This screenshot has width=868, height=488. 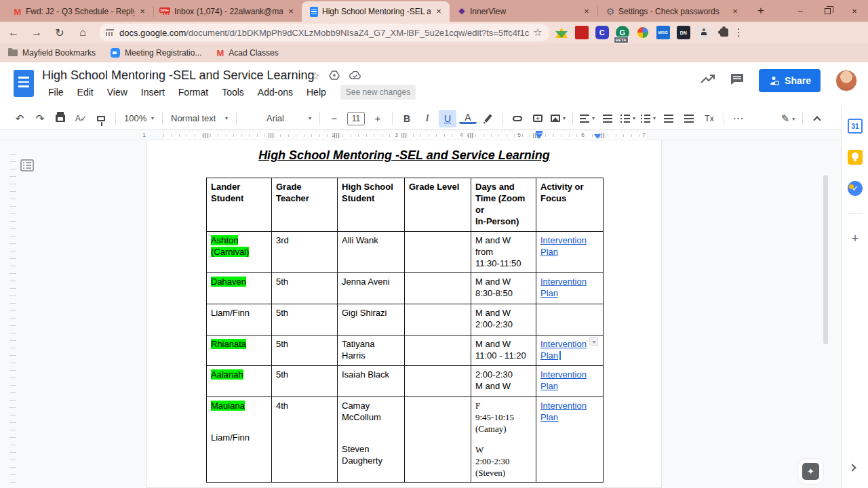 What do you see at coordinates (178, 76) in the screenshot?
I see `document-title: High School Mentoring -SEL and Service L…` at bounding box center [178, 76].